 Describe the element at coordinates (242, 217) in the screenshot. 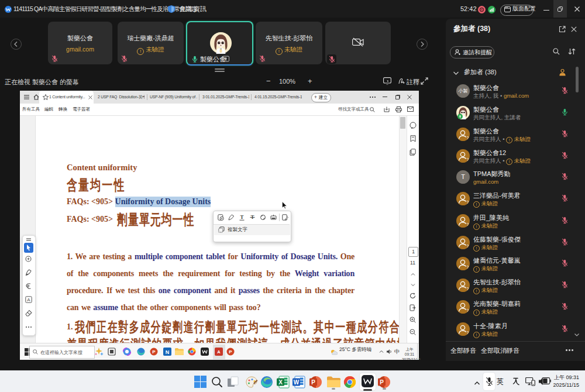

I see `svg-text: T` at that location.